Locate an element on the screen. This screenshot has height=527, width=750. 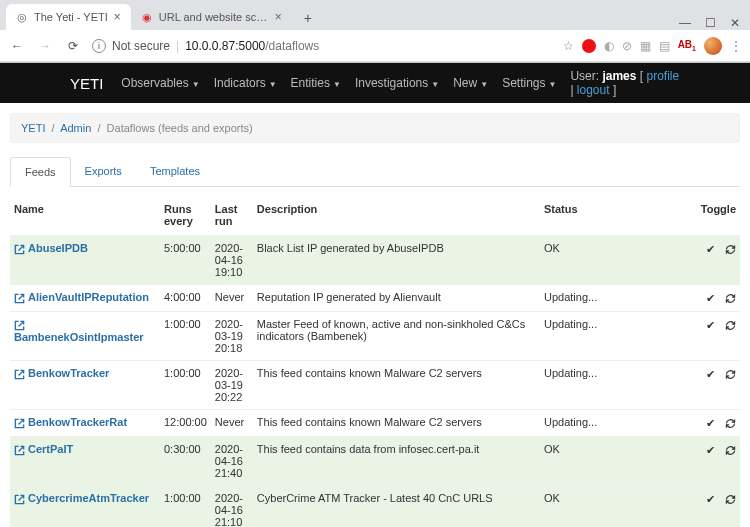
browser-tab: ◉ URL and website scanner - urlsc × is located at coordinates (212, 17).